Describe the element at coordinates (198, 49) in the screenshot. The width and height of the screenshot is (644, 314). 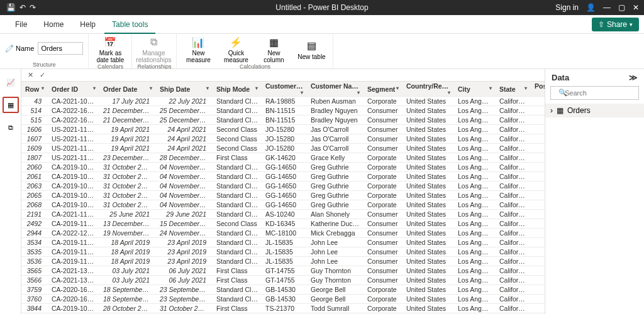
I see `new-measure-button: 📊New measure` at that location.